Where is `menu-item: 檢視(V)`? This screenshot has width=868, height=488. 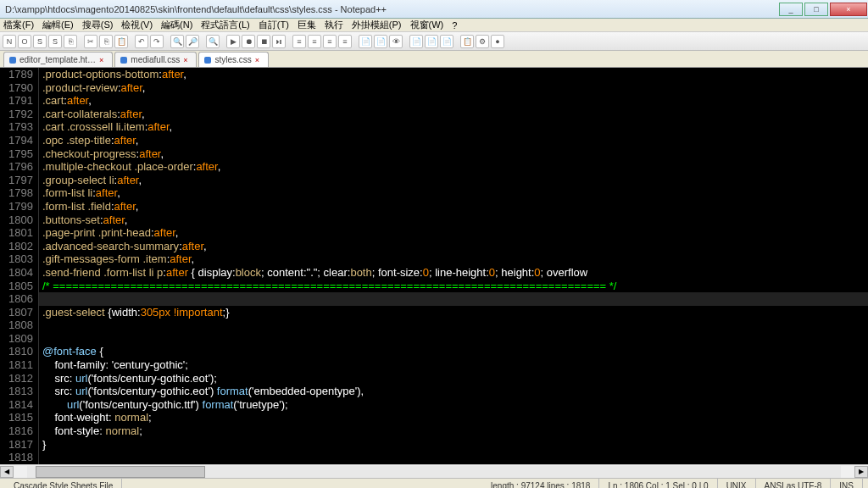
menu-item: 檢視(V) is located at coordinates (137, 25).